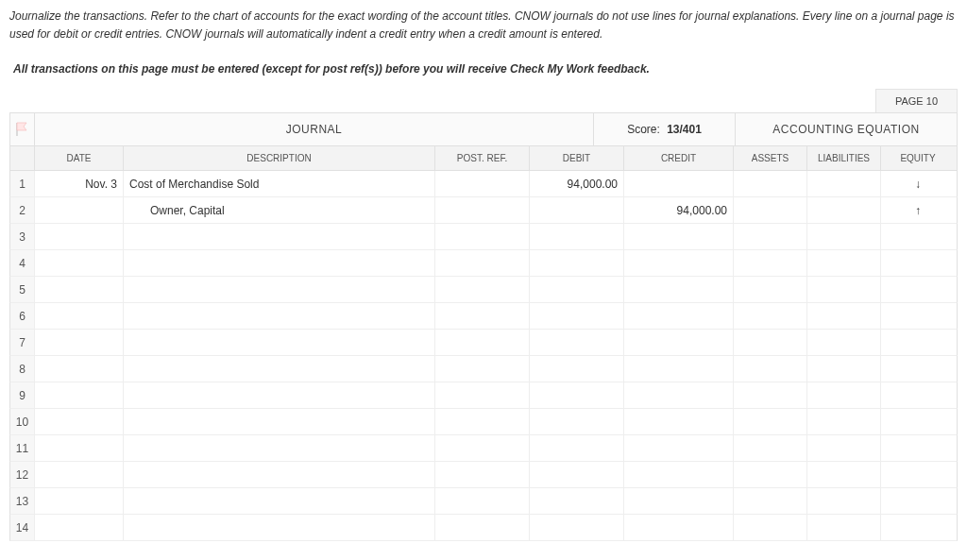  Describe the element at coordinates (679, 210) in the screenshot. I see `credit-cell: 94,000.00` at that location.